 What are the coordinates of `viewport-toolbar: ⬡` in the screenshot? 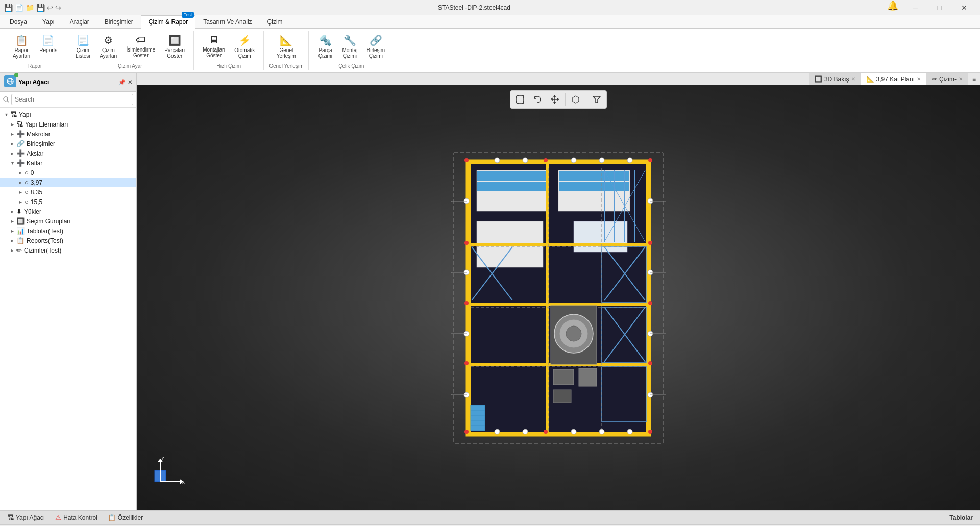 It's located at (558, 99).